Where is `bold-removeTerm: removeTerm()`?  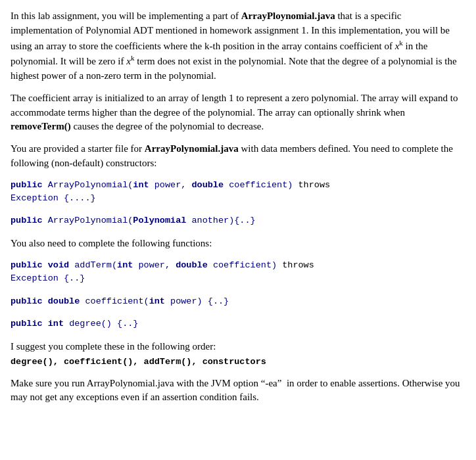
bold-removeTerm: removeTerm() is located at coordinates (41, 126).